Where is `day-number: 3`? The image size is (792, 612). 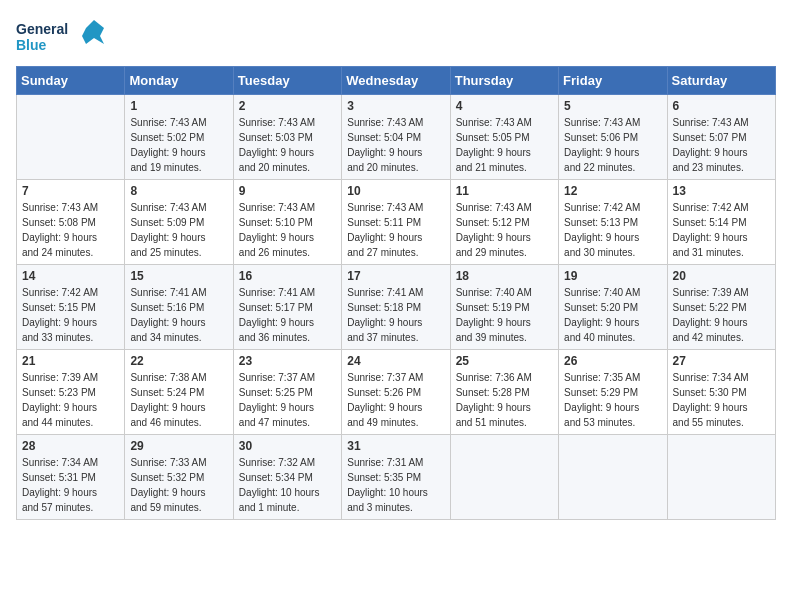 day-number: 3 is located at coordinates (396, 106).